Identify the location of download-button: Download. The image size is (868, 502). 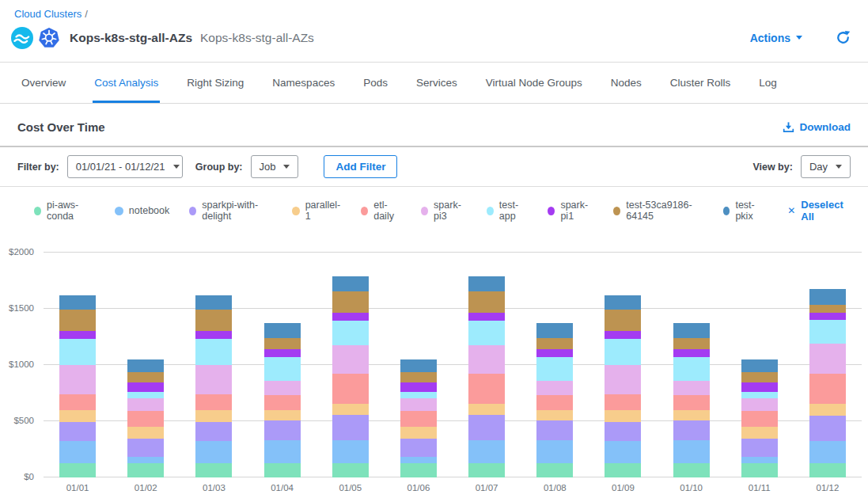
(817, 127).